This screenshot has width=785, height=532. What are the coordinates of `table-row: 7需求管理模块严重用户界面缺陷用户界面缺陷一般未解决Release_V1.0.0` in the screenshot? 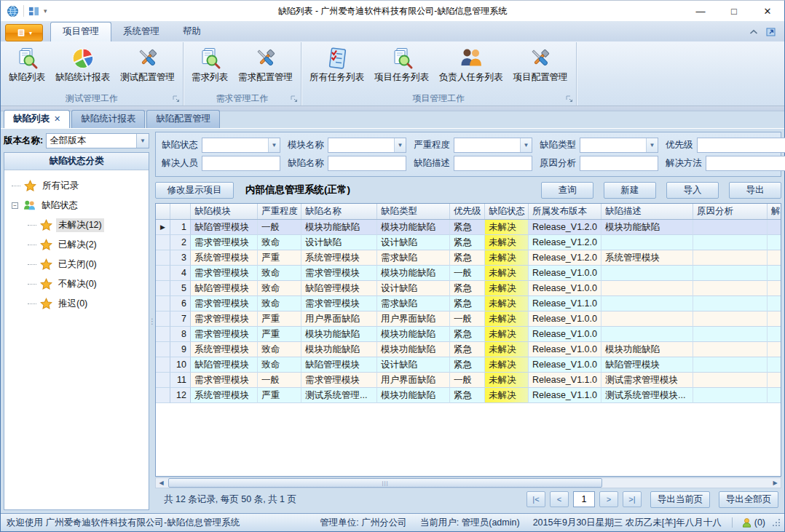 It's located at (469, 319).